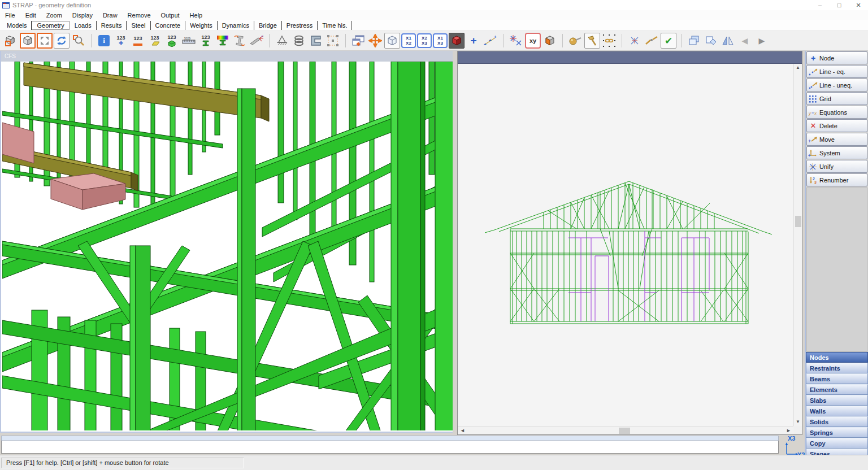  Describe the element at coordinates (392, 41) in the screenshot. I see `isometric-view-button` at that location.